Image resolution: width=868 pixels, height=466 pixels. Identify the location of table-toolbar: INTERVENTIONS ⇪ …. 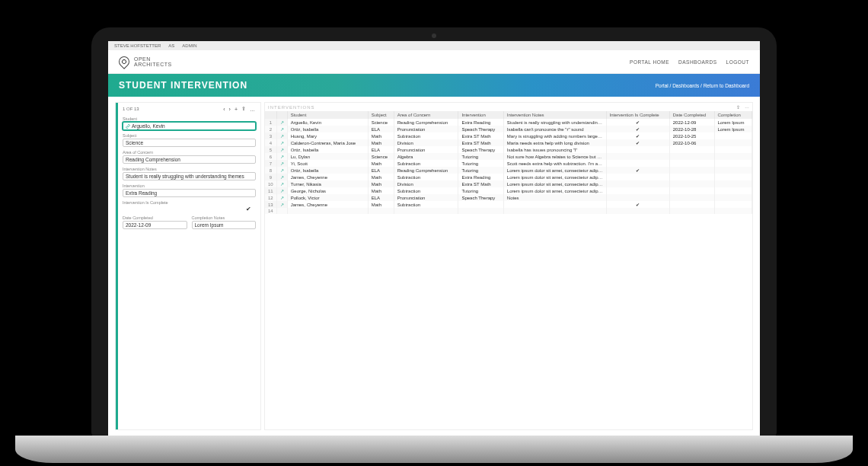
(509, 107).